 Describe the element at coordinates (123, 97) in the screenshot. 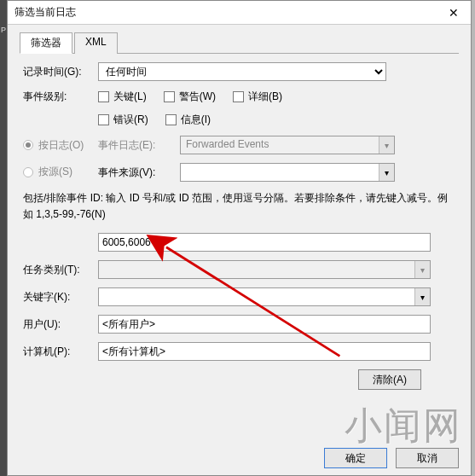

I see `check-critical: 关键(L)` at that location.